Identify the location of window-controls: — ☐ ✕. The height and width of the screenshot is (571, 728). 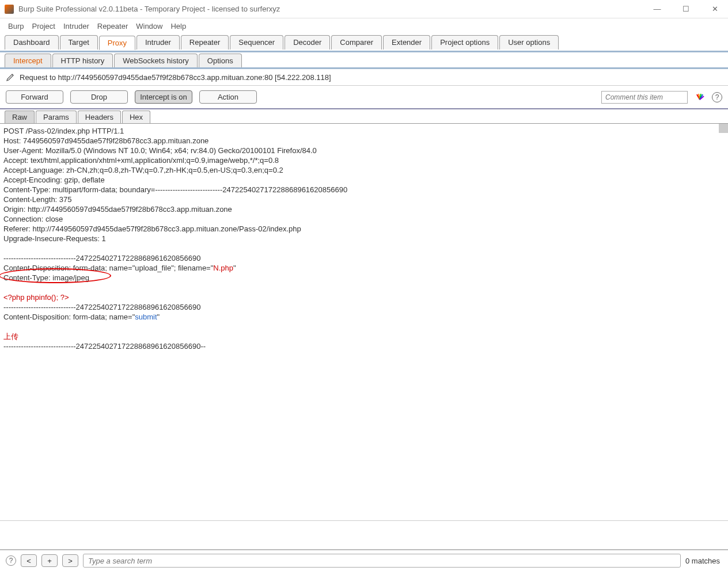
(686, 9).